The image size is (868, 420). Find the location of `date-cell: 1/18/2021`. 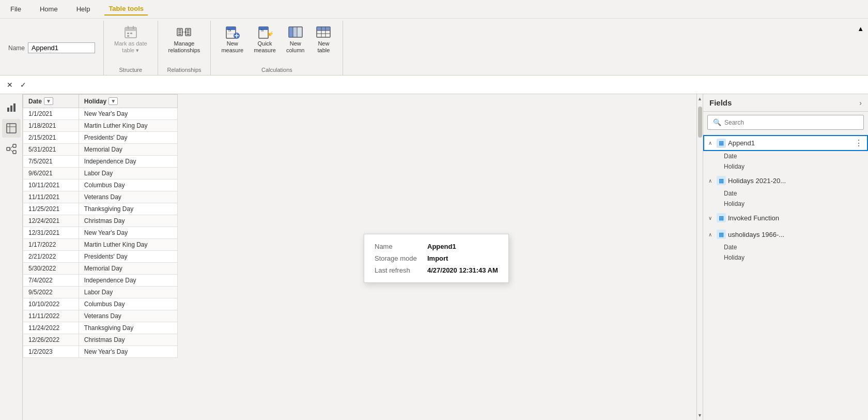

date-cell: 1/18/2021 is located at coordinates (51, 126).